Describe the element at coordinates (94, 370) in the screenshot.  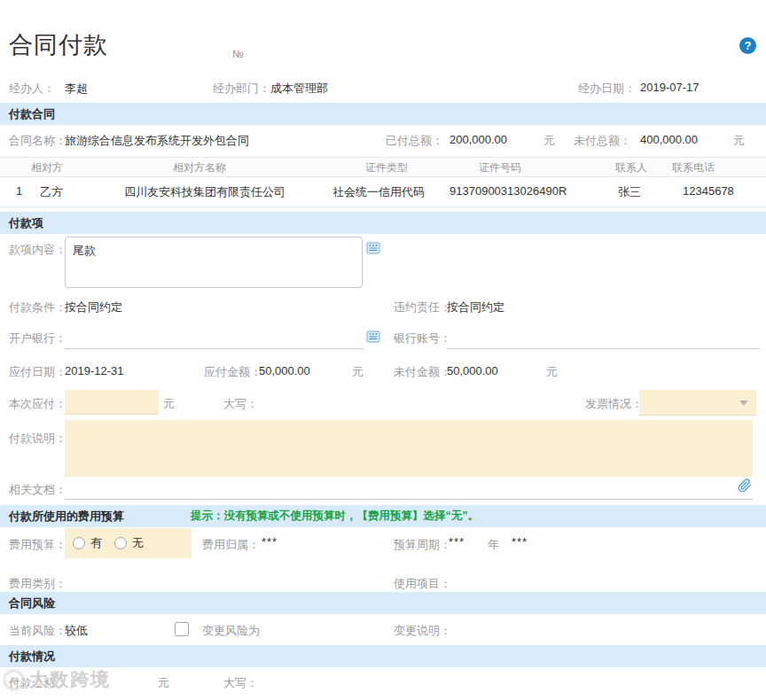
I see `due-date-value: 2019-12-31` at that location.